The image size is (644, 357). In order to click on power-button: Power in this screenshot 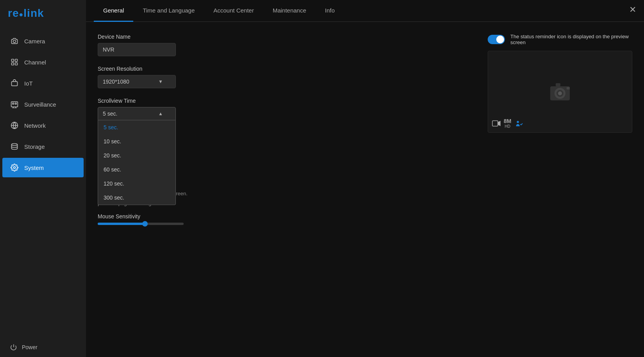, I will do `click(43, 347)`.